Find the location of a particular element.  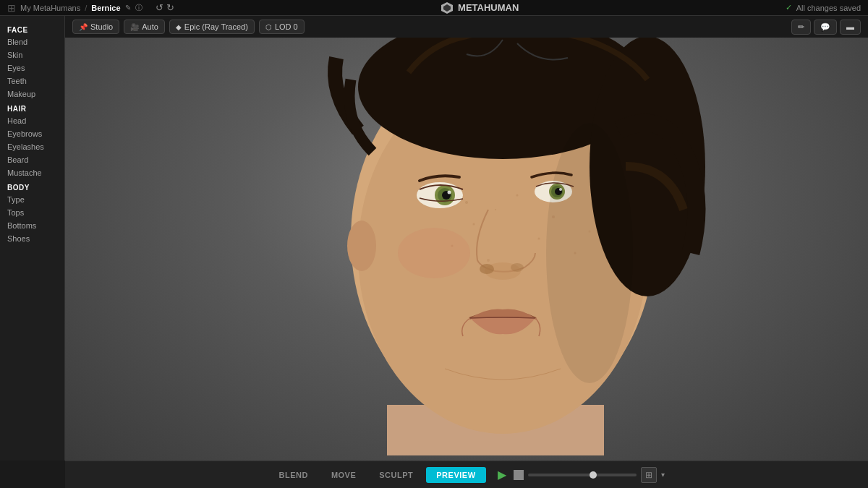

diamond-icon: ◆ is located at coordinates (179, 27).